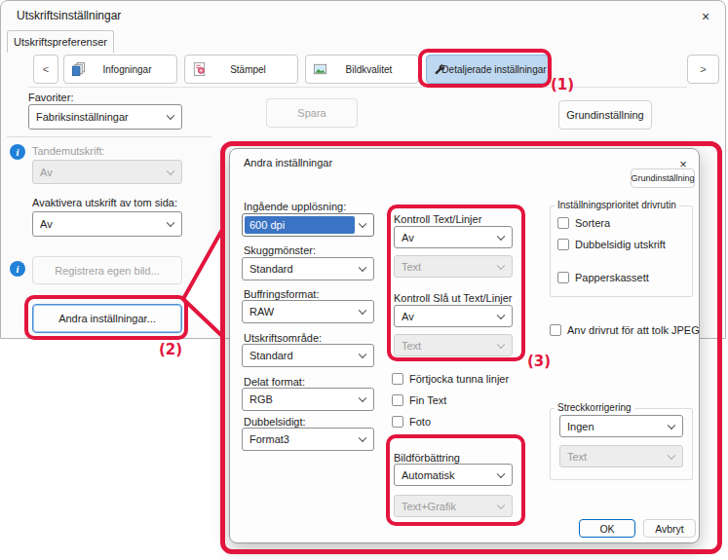 This screenshot has height=560, width=728. I want to click on fine-text-checkbox: Fin Text, so click(419, 400).